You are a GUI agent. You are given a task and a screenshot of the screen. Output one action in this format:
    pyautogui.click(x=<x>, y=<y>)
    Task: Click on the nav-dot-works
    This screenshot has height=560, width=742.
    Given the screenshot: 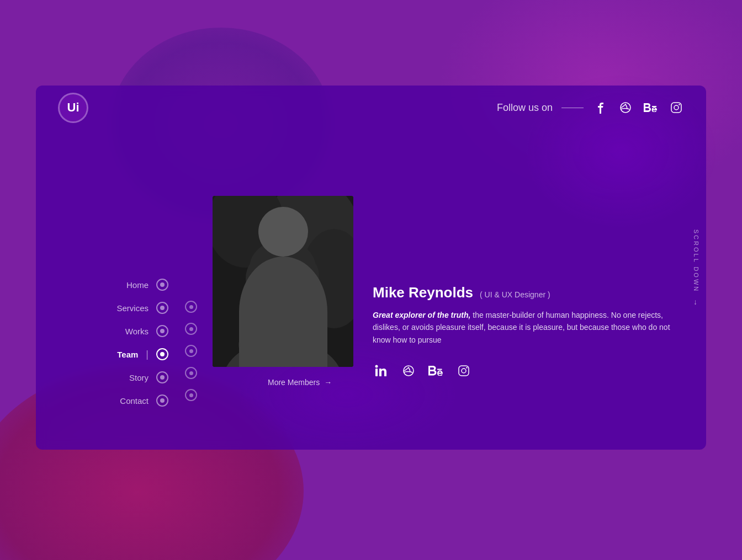 What is the action you would take?
    pyautogui.click(x=162, y=331)
    